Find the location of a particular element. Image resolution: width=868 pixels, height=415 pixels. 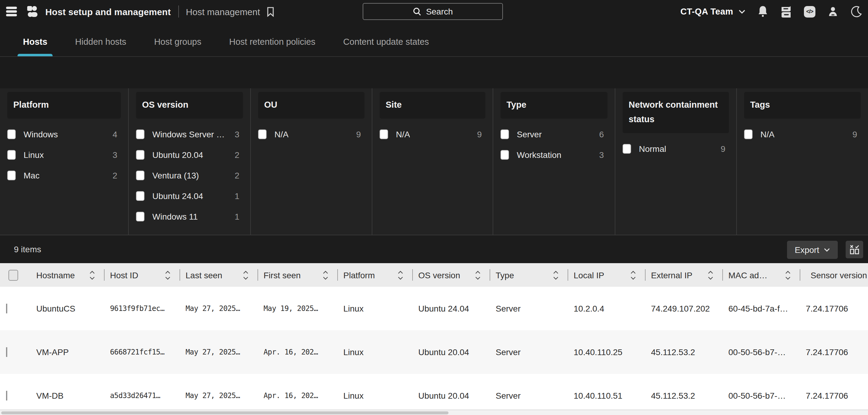

filter-option: Workstation3 is located at coordinates (554, 155).